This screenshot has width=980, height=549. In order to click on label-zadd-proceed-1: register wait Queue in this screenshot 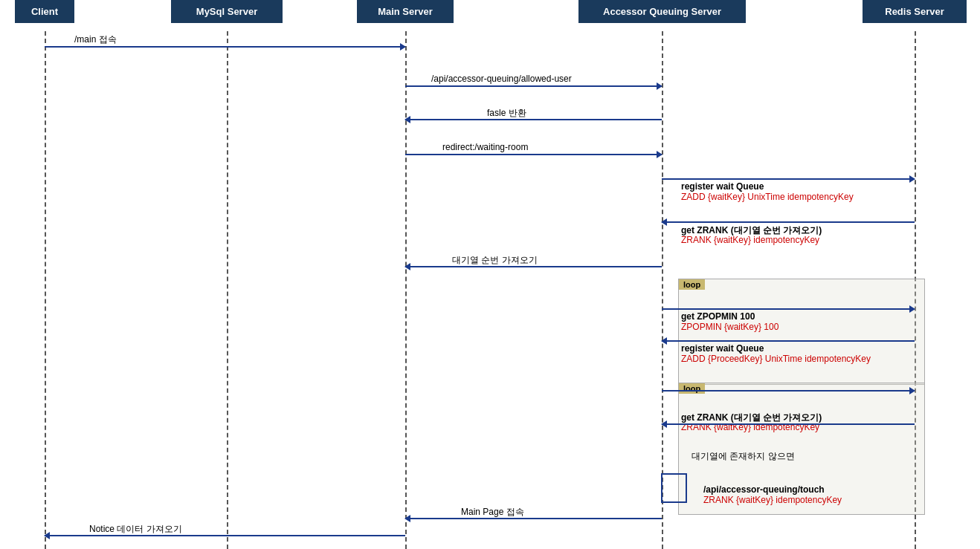, I will do `click(723, 348)`.